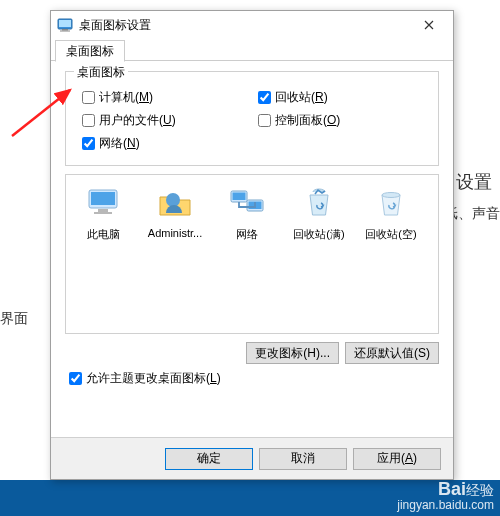 The height and width of the screenshot is (516, 500). I want to click on monitor-icon, so click(103, 203).